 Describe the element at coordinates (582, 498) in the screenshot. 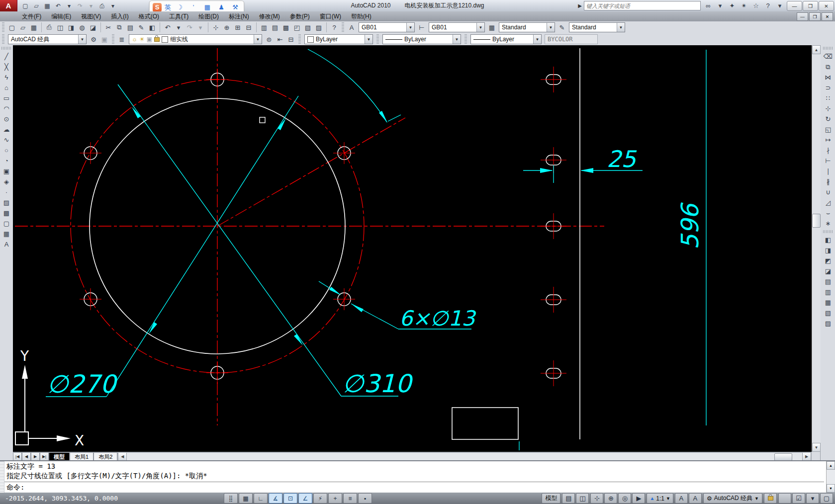

I see `quick-view-drawings-icon: ◫` at that location.